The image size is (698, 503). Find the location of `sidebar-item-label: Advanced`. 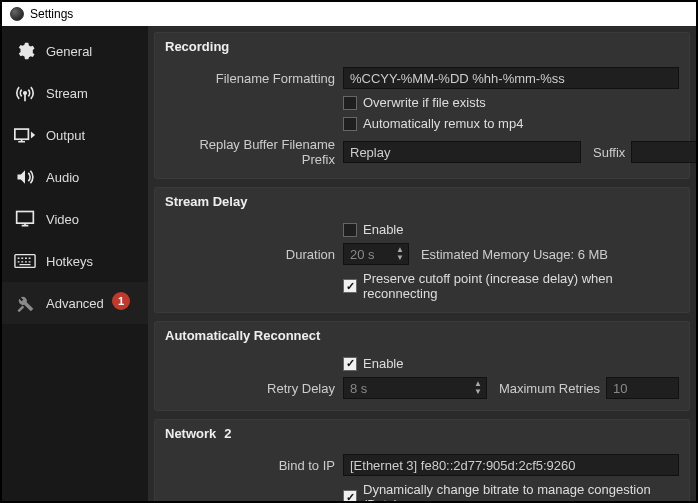

sidebar-item-label: Advanced is located at coordinates (75, 304).